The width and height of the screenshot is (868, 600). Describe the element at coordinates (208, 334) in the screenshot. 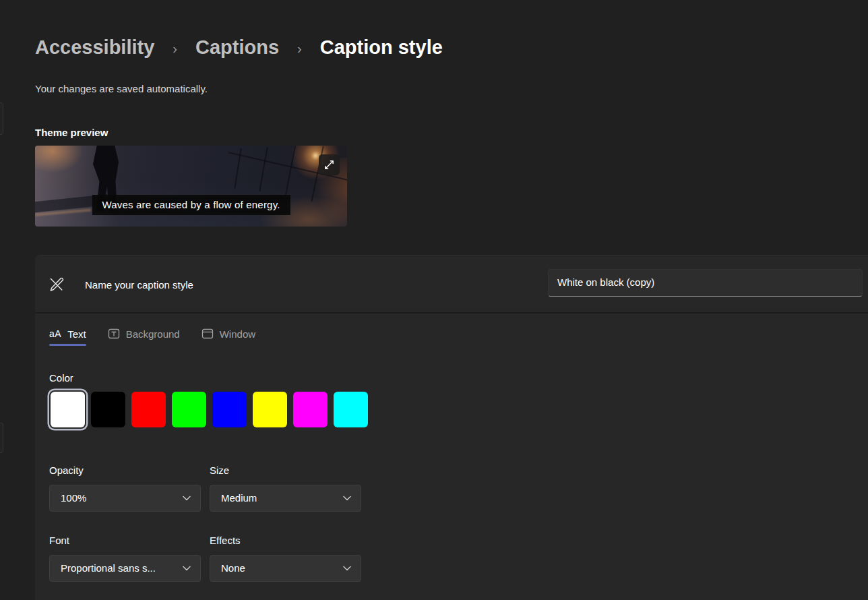

I see `window-tab-icon` at that location.